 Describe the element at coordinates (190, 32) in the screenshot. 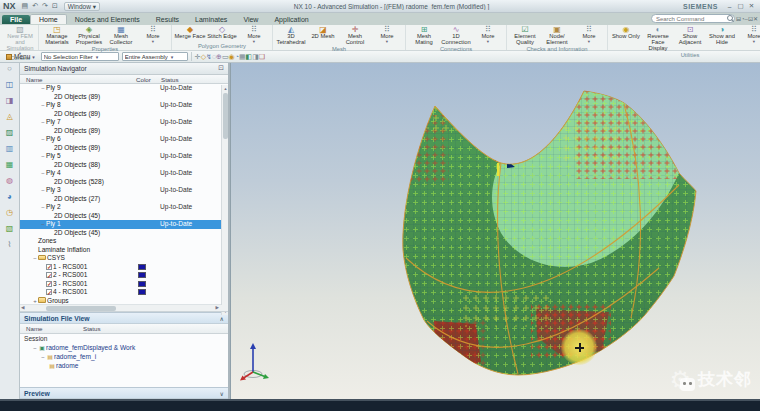

I see `merge-face-button: ◆Merge Face` at that location.